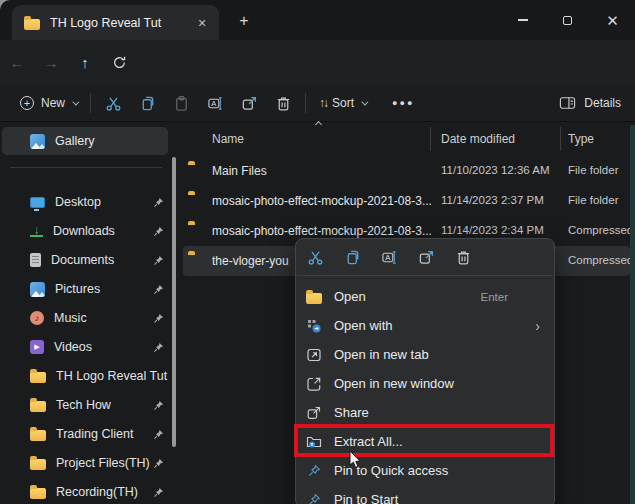 The width and height of the screenshot is (635, 504). What do you see at coordinates (438, 354) in the screenshot?
I see `menu-item-label: Open in new tab` at bounding box center [438, 354].